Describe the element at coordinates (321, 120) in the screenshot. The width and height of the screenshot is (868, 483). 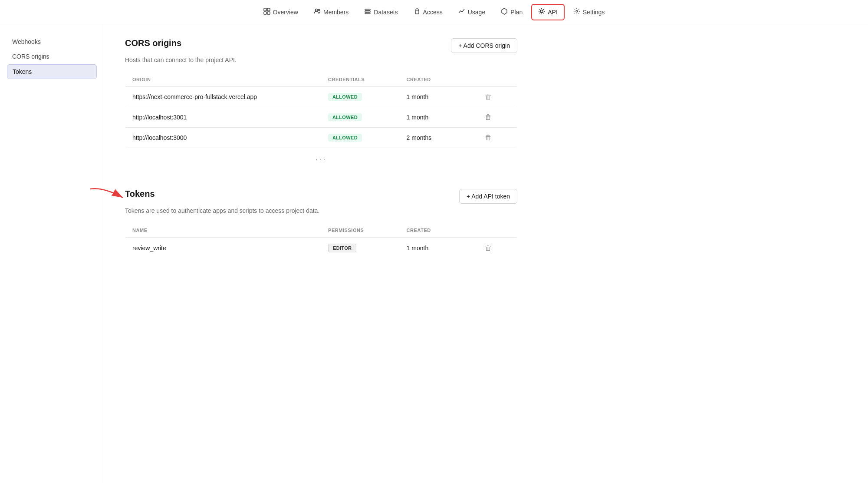
I see `cors-table: ORIGIN CREDENTIALS CREATED https://next-…` at that location.